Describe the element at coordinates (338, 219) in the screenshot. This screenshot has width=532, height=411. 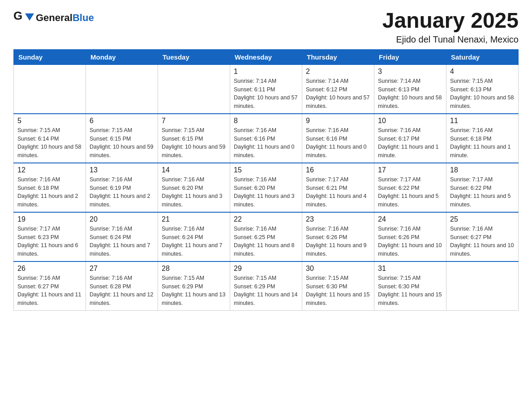
I see `day-number: 23` at that location.